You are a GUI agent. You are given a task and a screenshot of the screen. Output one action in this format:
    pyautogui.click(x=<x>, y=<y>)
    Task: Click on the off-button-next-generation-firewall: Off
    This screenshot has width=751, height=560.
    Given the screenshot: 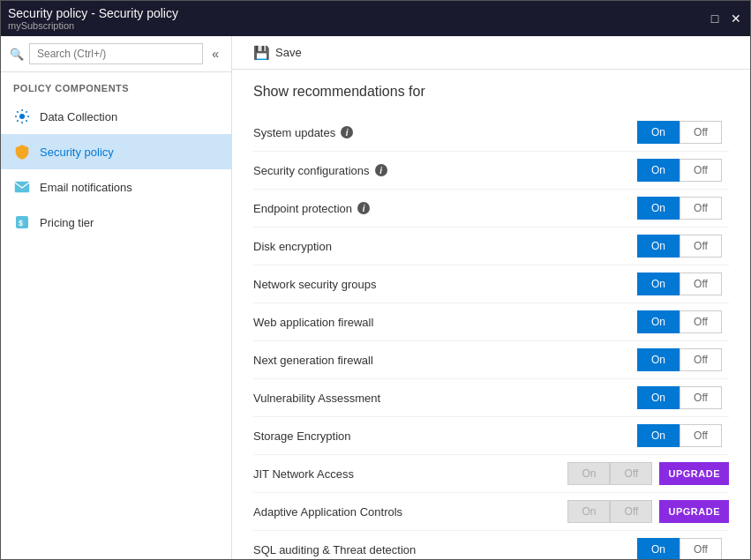 What is the action you would take?
    pyautogui.click(x=701, y=360)
    